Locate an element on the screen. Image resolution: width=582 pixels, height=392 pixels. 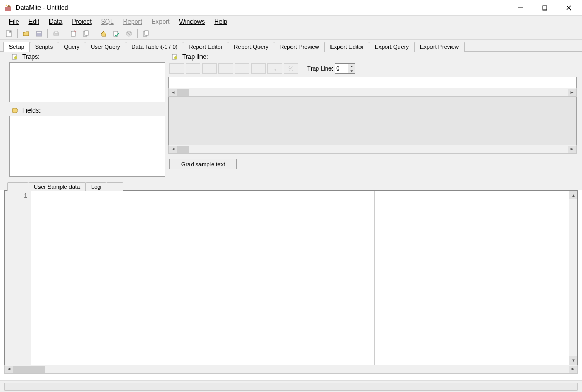
tab-data-table: Data Table (-1 / 0) is located at coordinates (155, 46).